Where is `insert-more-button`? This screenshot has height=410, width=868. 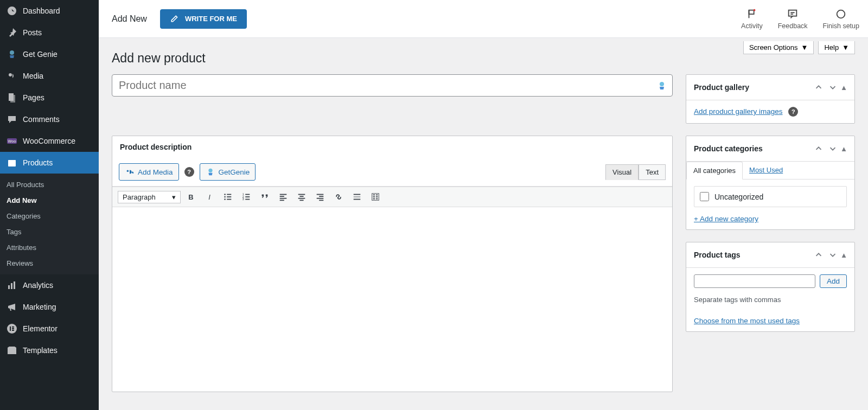
insert-more-button is located at coordinates (357, 197).